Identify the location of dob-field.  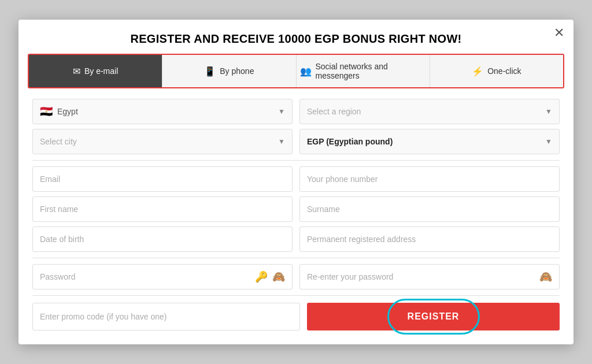
(162, 239).